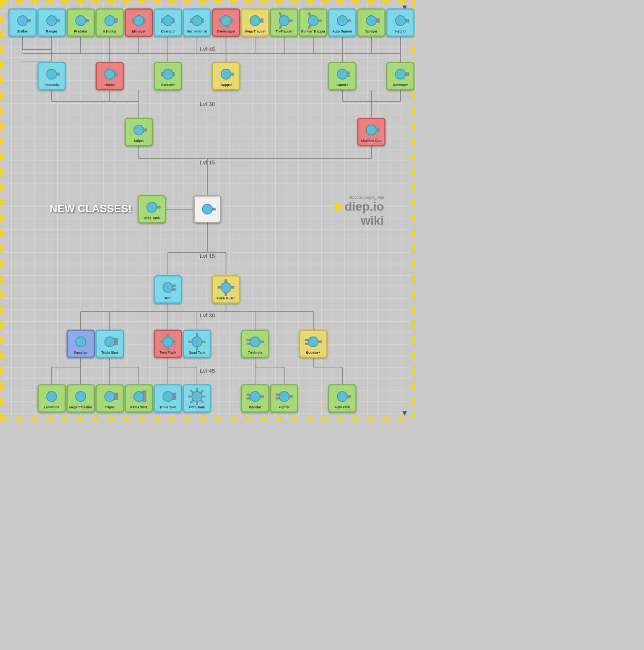 Image resolution: width=644 pixels, height=650 pixels. What do you see at coordinates (110, 344) in the screenshot?
I see `tank-card-triple-shot: Triple Shot` at bounding box center [110, 344].